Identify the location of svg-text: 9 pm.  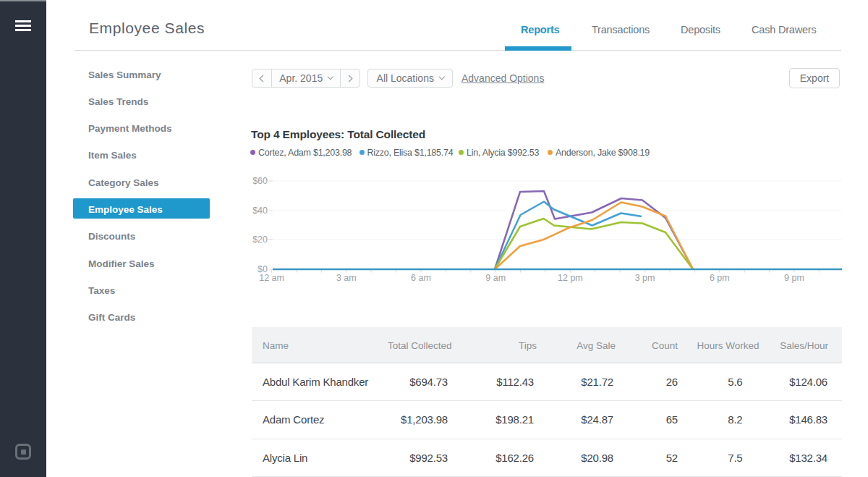
(794, 278).